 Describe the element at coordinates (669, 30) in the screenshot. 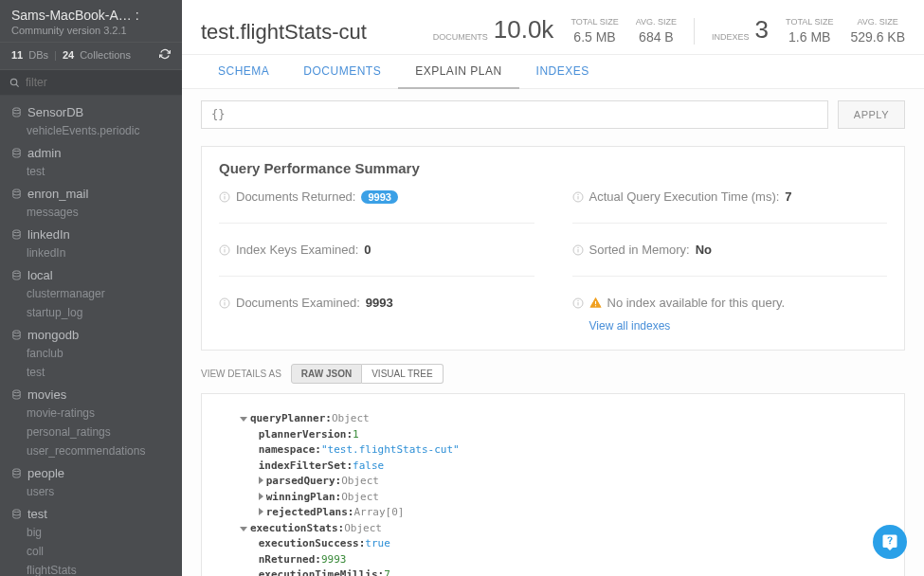

I see `stats-group: DOCUMENTS 10.0k total size 6.5 MB avg. s…` at that location.